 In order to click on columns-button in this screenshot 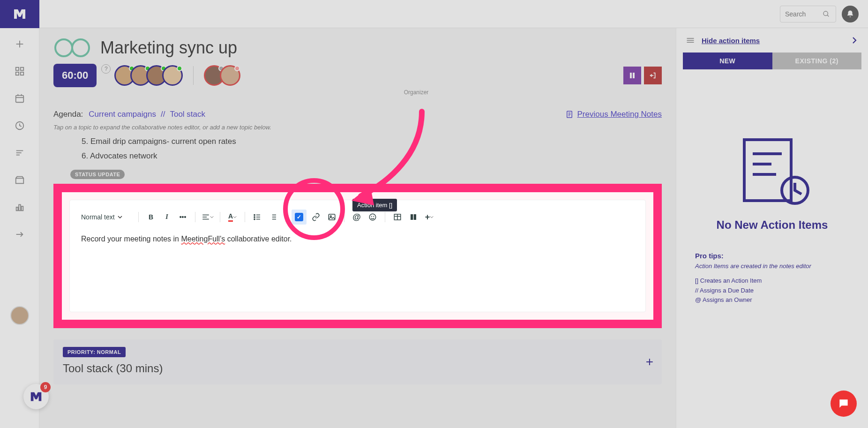, I will do `click(413, 217)`.